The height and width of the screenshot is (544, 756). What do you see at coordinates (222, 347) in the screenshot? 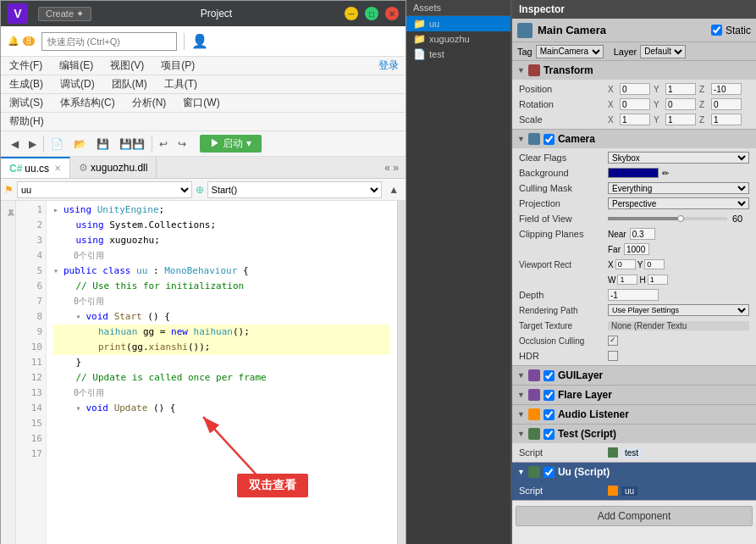
I see `code-line-11: print(gg.xianshi());` at bounding box center [222, 347].